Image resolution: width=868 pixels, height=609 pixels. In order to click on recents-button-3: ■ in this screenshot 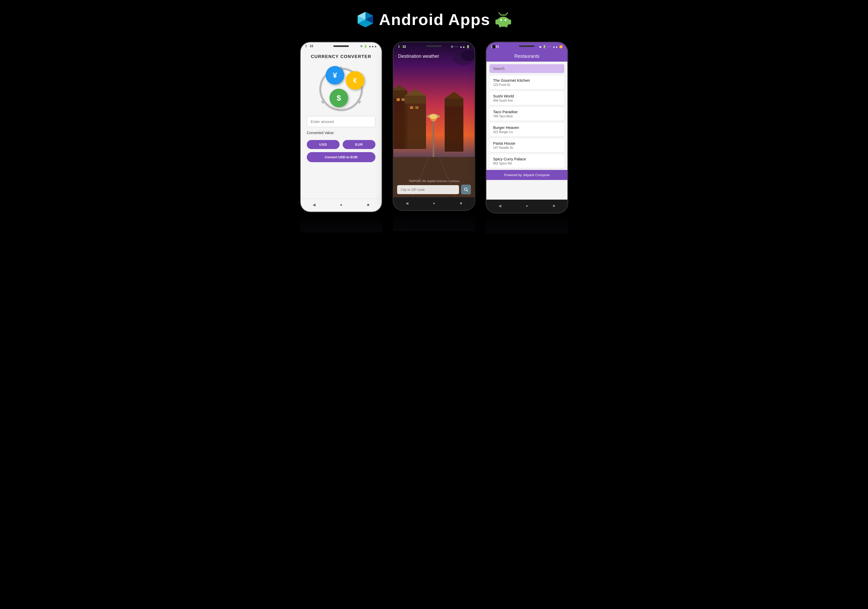, I will do `click(554, 206)`.